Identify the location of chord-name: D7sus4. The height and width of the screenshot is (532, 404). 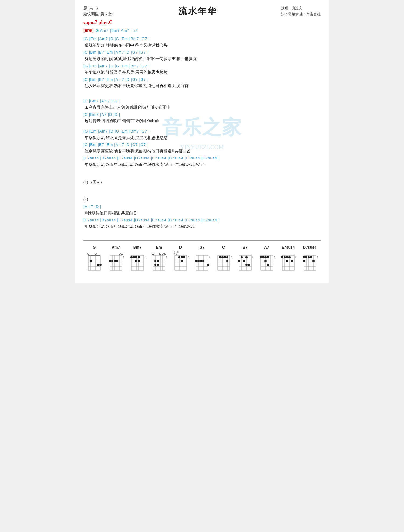
(310, 247).